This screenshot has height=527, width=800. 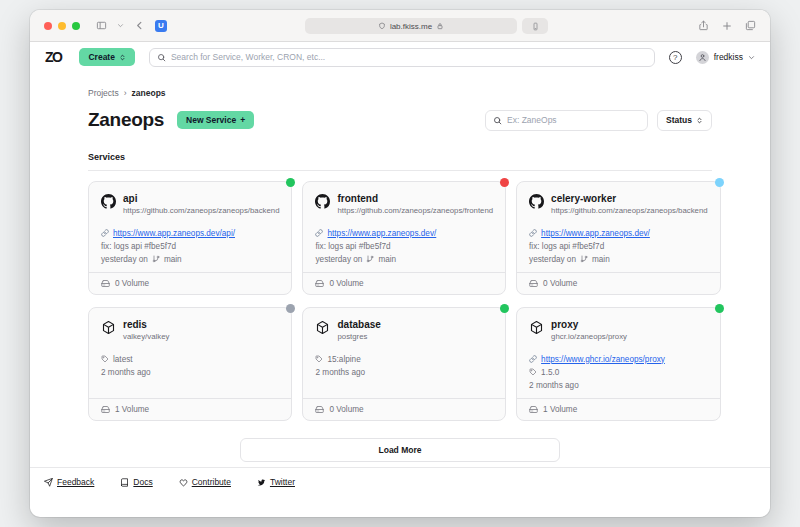 What do you see at coordinates (400, 93) in the screenshot?
I see `breadcrumb: Projects › zaneops` at bounding box center [400, 93].